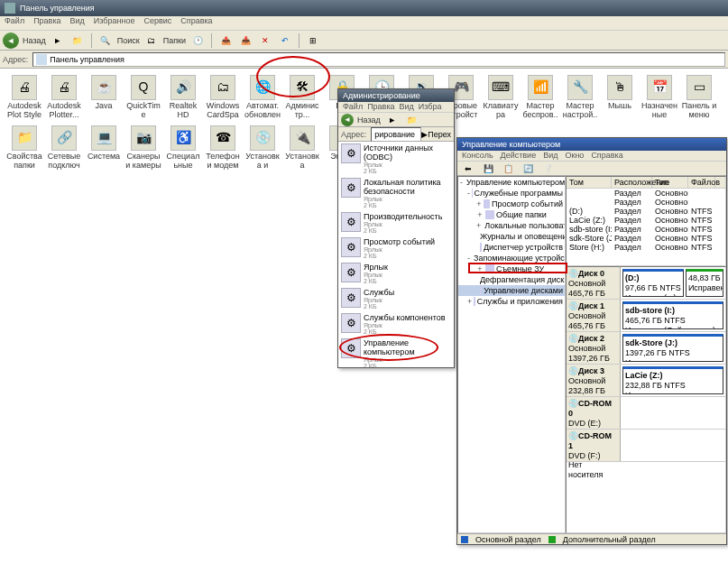 The image size is (728, 564). Describe the element at coordinates (646, 238) in the screenshot. I see `volume-row: sdk-Store (J:)РазделОсновнойNTFS` at that location.